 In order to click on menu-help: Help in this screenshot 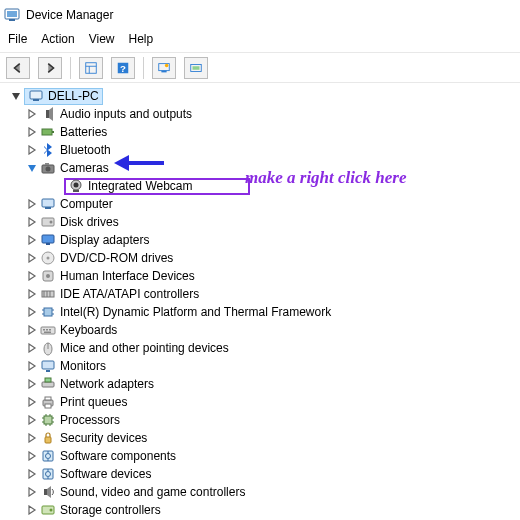, I will do `click(142, 39)`.